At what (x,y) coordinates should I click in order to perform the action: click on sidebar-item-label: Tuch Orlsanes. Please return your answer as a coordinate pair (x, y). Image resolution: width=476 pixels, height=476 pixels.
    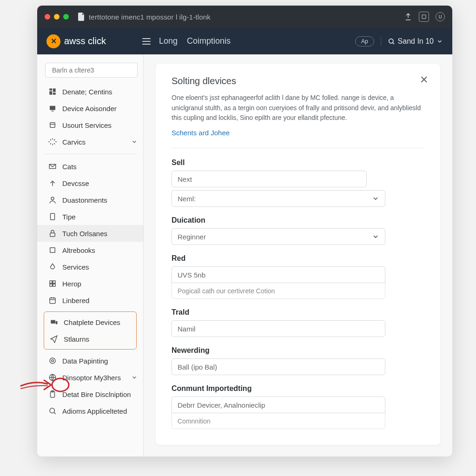
    Looking at the image, I should click on (85, 233).